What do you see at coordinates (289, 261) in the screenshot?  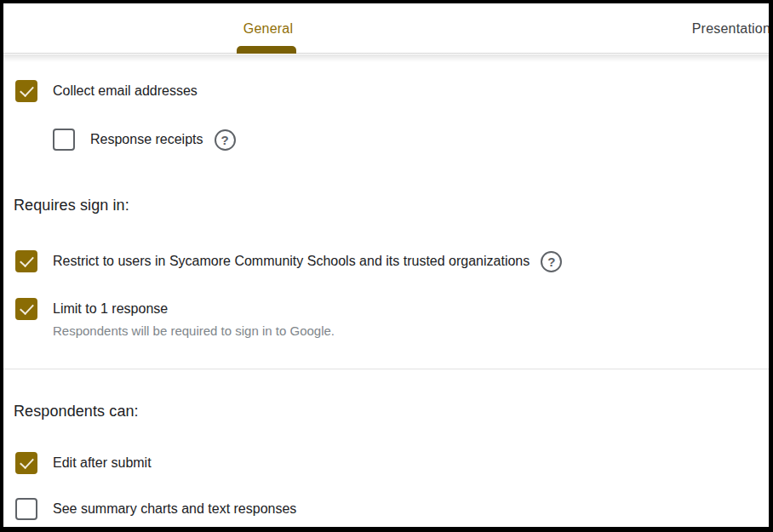 I see `row-restrict-users: Restrict to users in Sycamore Community …` at bounding box center [289, 261].